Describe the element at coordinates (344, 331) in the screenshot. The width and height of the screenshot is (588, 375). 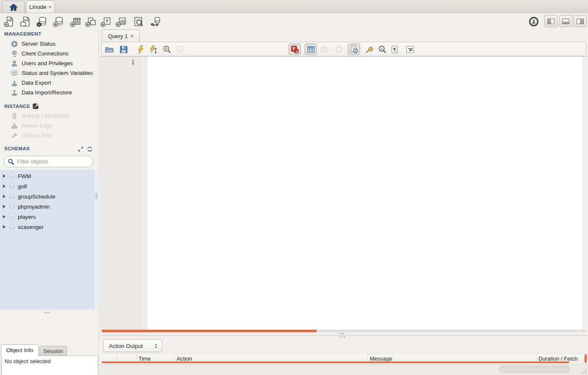
I see `editor-horizontal-scrollbar` at that location.